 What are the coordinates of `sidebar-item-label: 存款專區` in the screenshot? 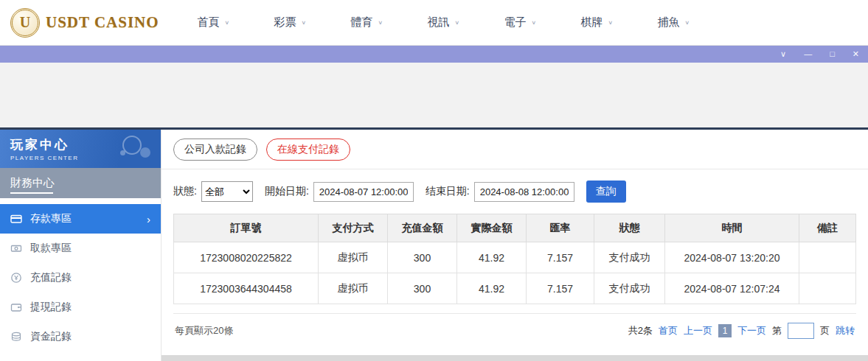 It's located at (51, 219).